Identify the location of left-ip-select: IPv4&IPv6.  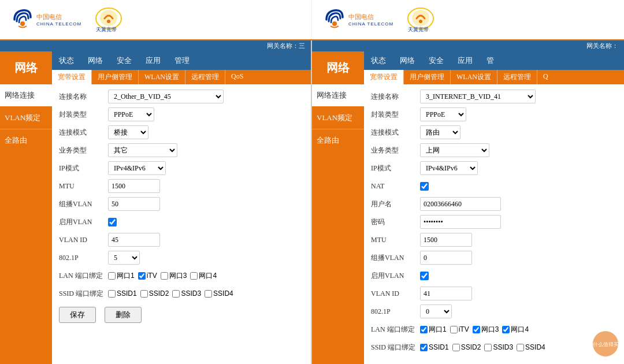
(137, 168).